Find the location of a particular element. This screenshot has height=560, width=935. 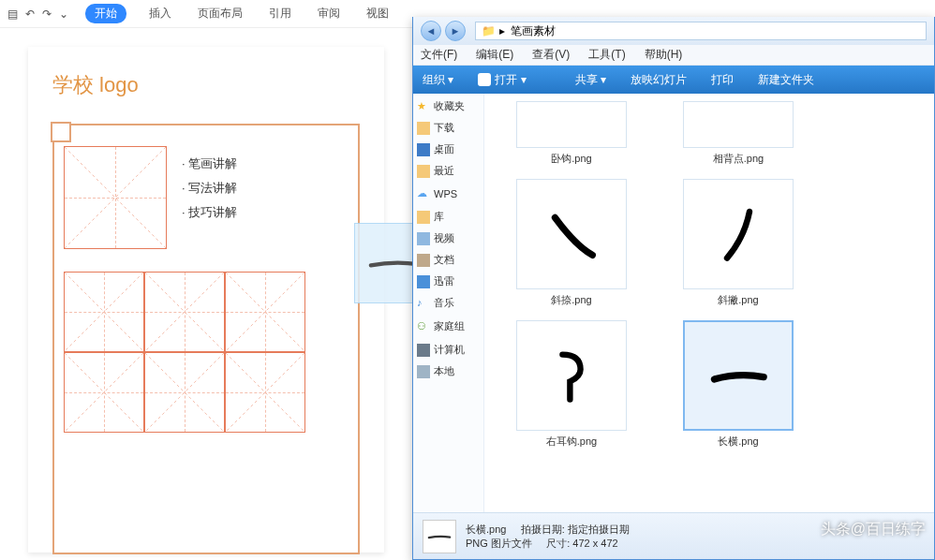

explorer-sidebar: ★收藏夹 下载 桌面 最近 ☁WPS 库 视频 文档 迅雷 ♪音乐 ⚇家庭组 计… is located at coordinates (449, 315).